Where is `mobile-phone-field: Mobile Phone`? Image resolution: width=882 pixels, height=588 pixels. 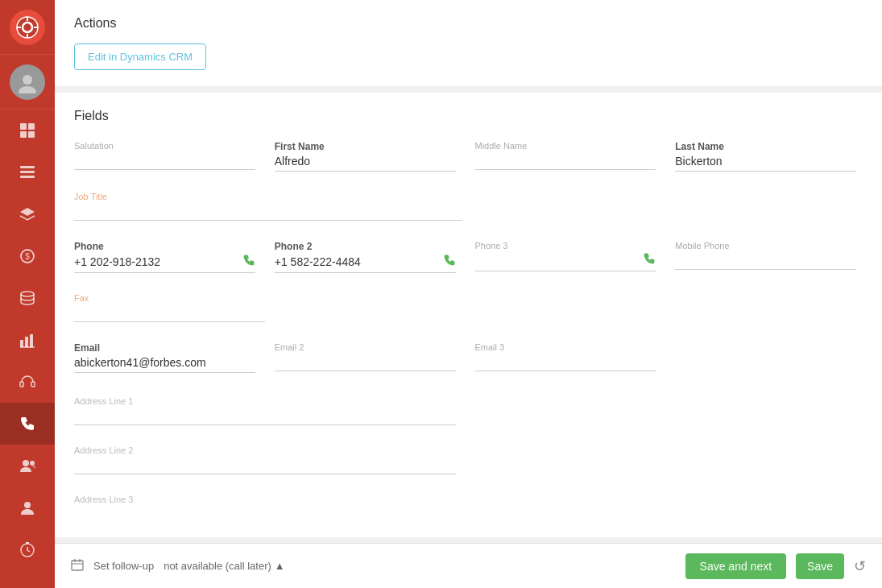
mobile-phone-field: Mobile Phone is located at coordinates (768, 259).